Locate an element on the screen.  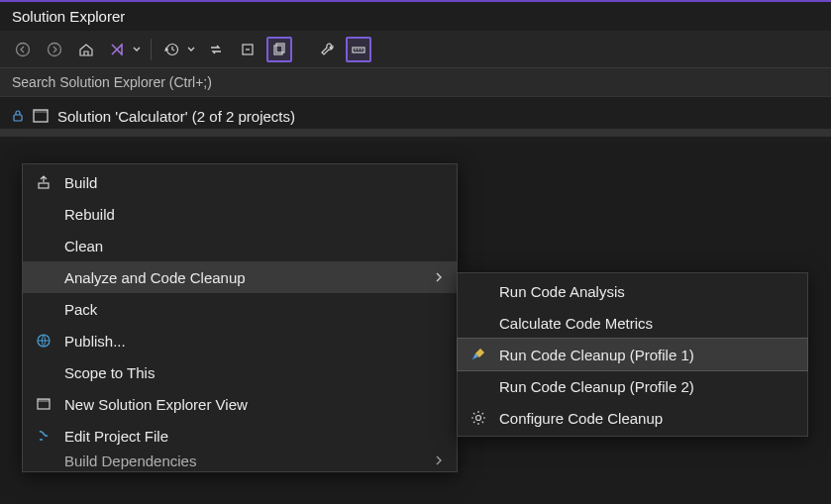
menu-scope: Scope to This is located at coordinates (240, 372).